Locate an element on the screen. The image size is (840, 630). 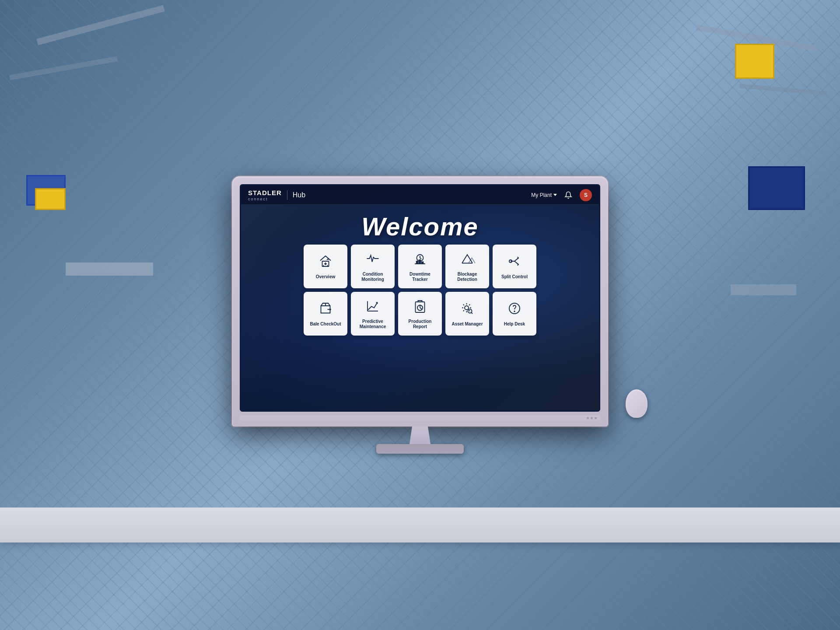
brand-divider is located at coordinates (287, 195).